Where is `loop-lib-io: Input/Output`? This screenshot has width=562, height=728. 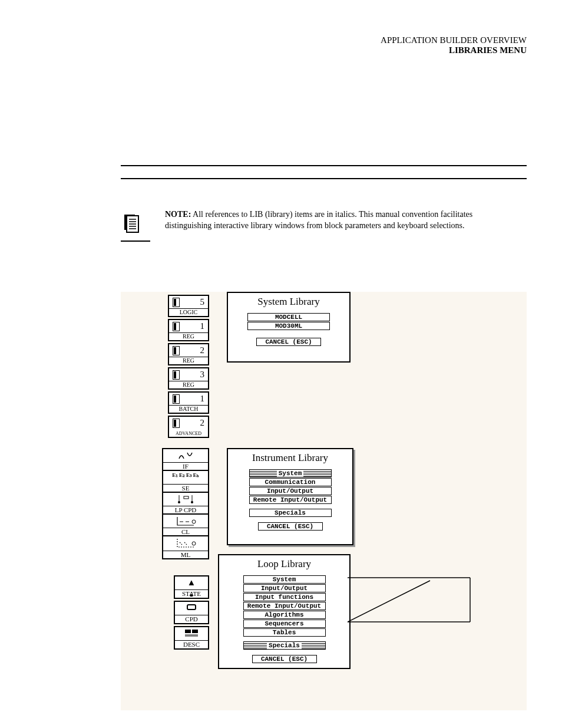
loop-lib-io: Input/Output is located at coordinates (285, 588).